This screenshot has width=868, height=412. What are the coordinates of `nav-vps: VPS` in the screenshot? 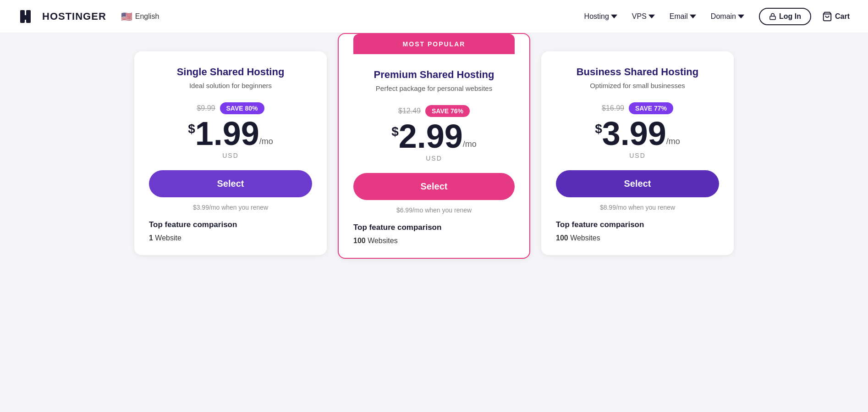 It's located at (643, 17).